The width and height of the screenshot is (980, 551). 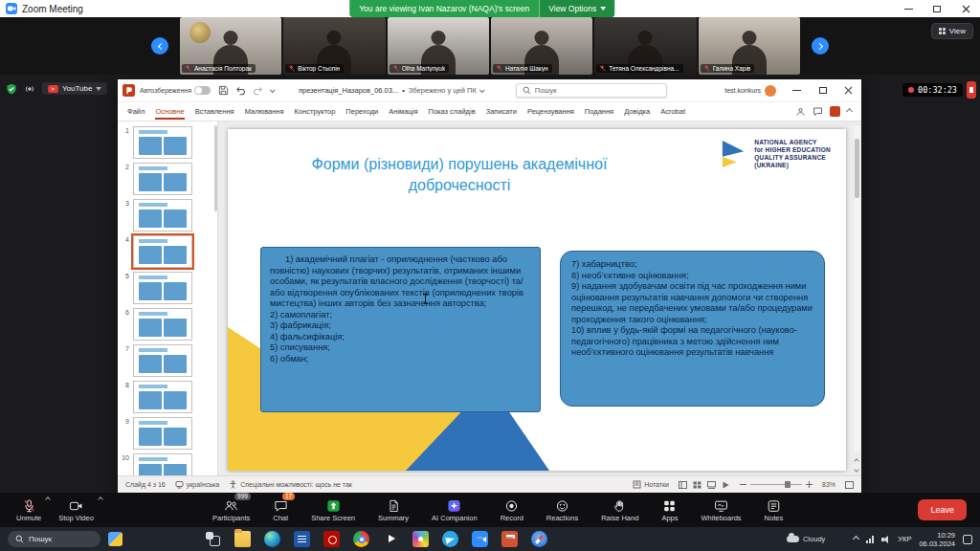 I want to click on quick-access-chevron, so click(x=273, y=90).